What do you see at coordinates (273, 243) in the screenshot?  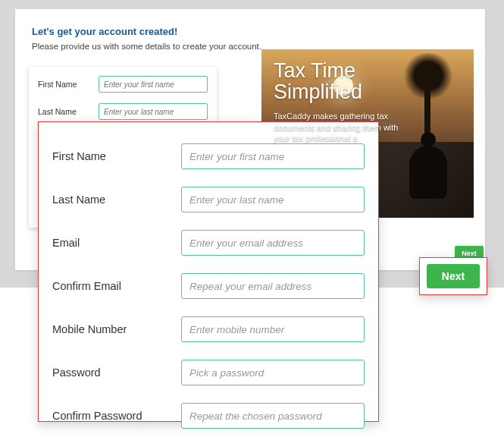 I see `email-input` at bounding box center [273, 243].